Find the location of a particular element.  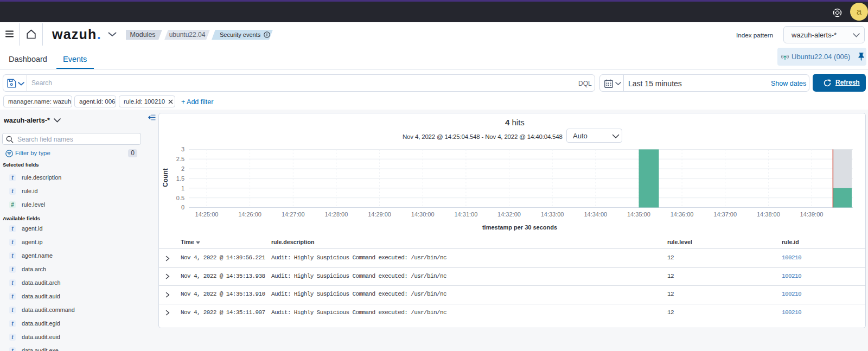

svg-text: 14:26:00 is located at coordinates (250, 214).